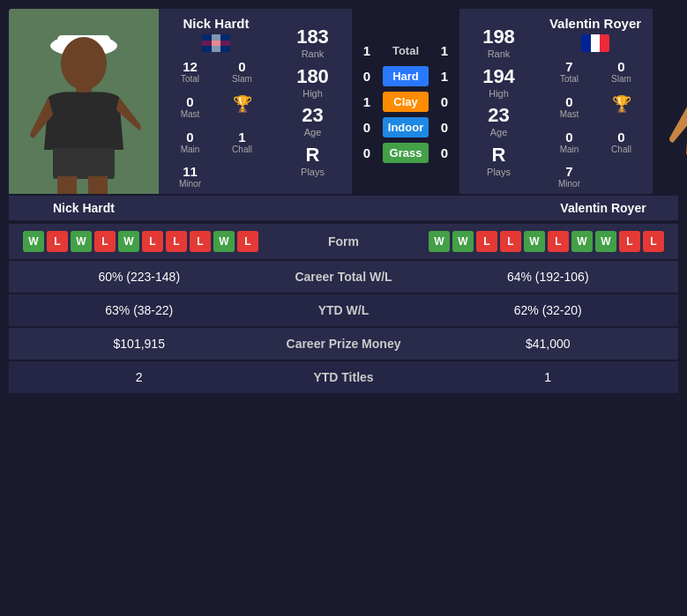 Image resolution: width=687 pixels, height=616 pixels. I want to click on match-center: 1 Total 1 0 Hard 1 1 Clay 0 0 Indoor 0 0, so click(406, 101).